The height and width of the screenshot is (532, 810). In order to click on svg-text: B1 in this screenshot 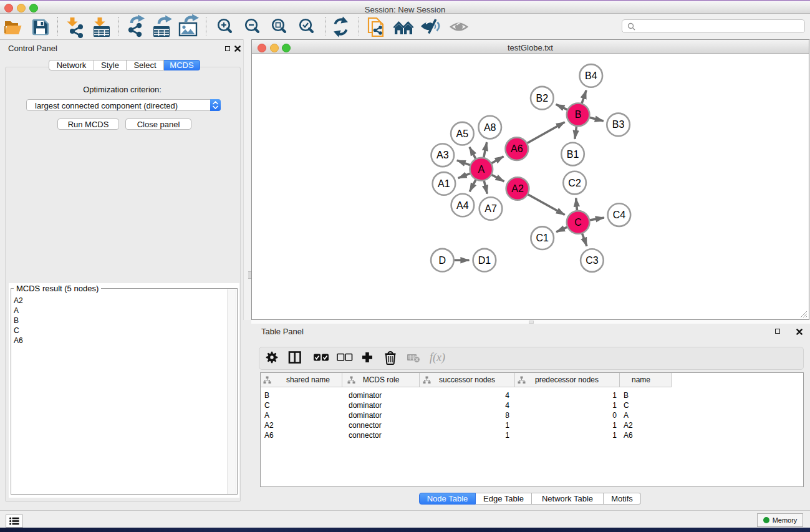, I will do `click(573, 155)`.